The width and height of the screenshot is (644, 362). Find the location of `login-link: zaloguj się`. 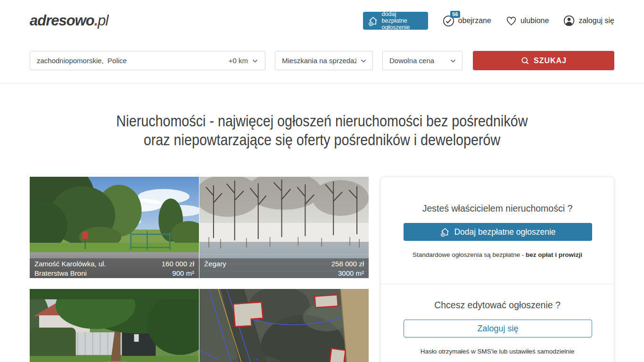

login-link: zaloguj się is located at coordinates (588, 21).